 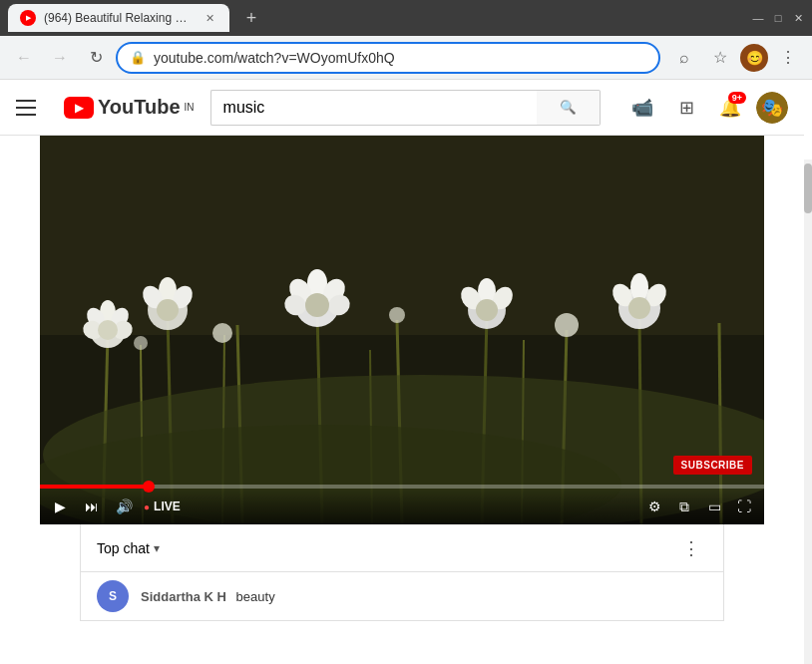 I want to click on bookmark-button: ☆, so click(x=720, y=58).